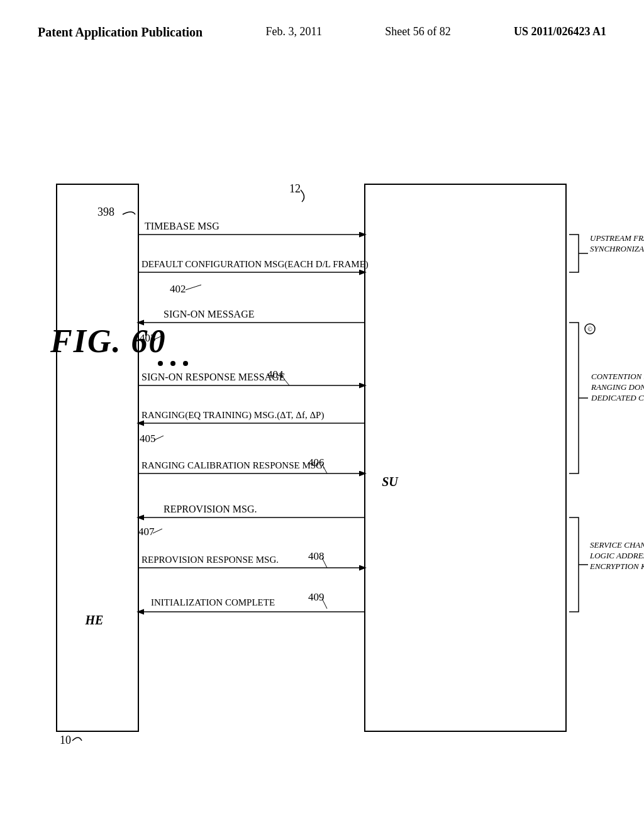  What do you see at coordinates (617, 545) in the screenshot?
I see `service-channel-label1: SERVICE CHANNEL,` at bounding box center [617, 545].